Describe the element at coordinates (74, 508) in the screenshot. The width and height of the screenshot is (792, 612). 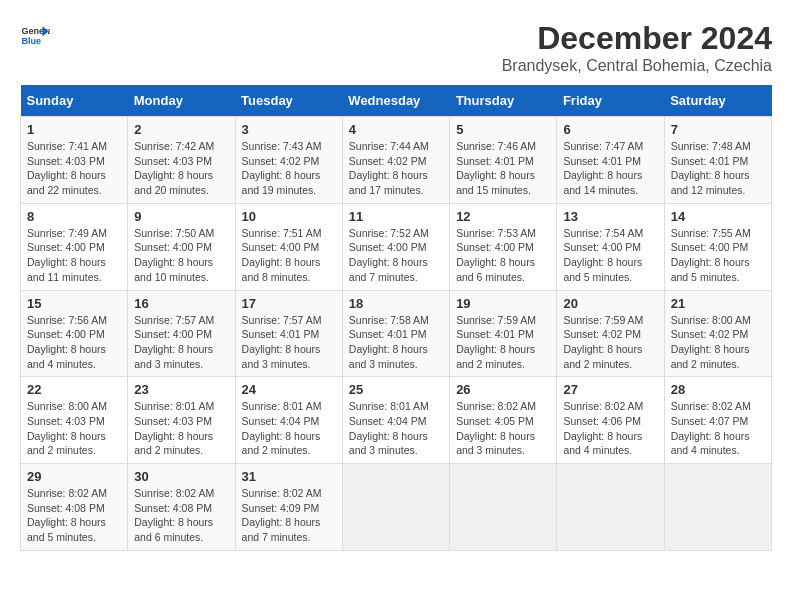
I see `calendar-cell: 29 Sunrise: 8:02 AM Sunset: 4:08 PM Dayl…` at that location.